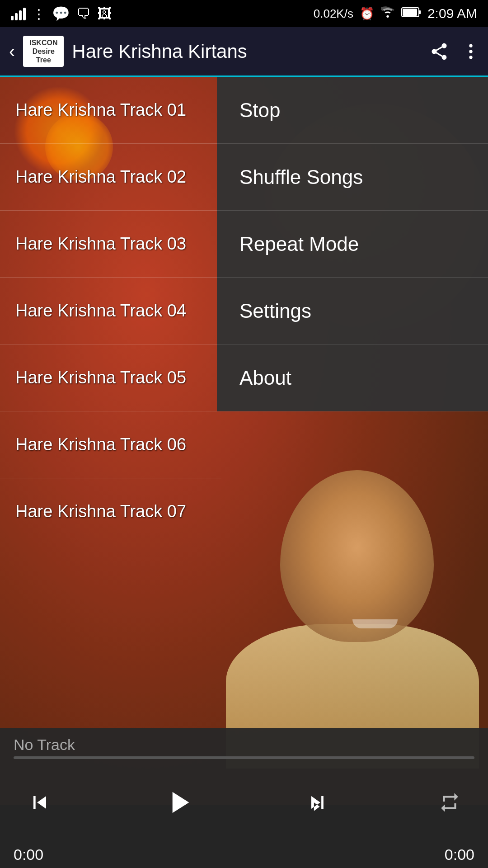  Describe the element at coordinates (367, 14) in the screenshot. I see `alarm-icon: ⏰` at that location.